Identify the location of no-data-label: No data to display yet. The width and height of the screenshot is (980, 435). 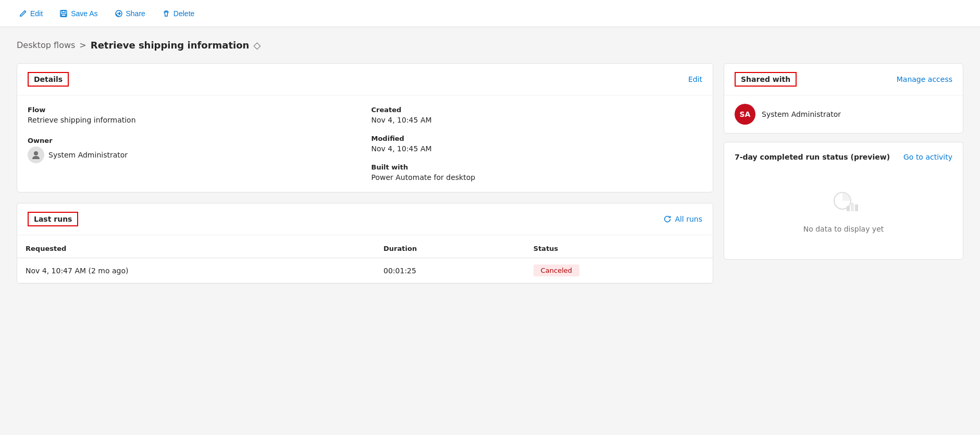
(844, 229).